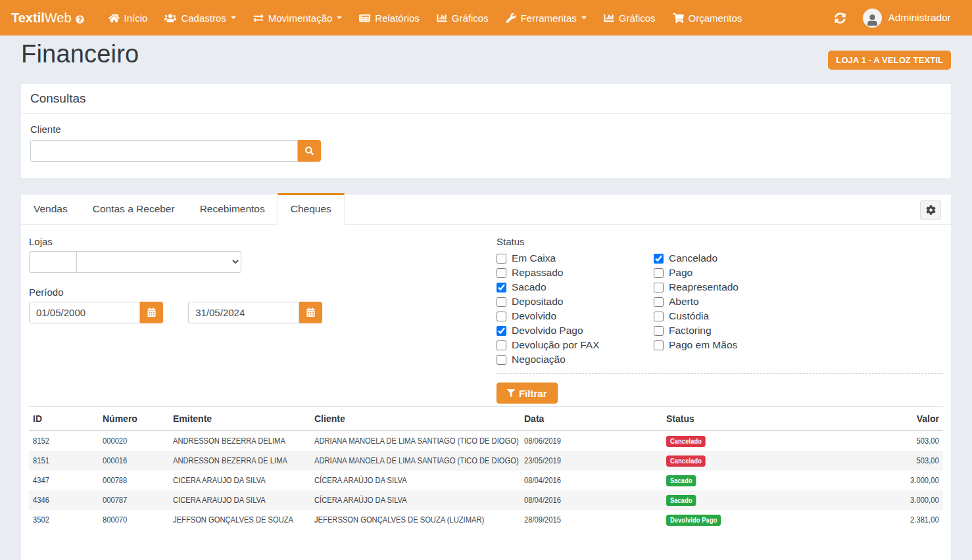  Describe the element at coordinates (128, 18) in the screenshot. I see `nav-item-inicio: Início` at that location.